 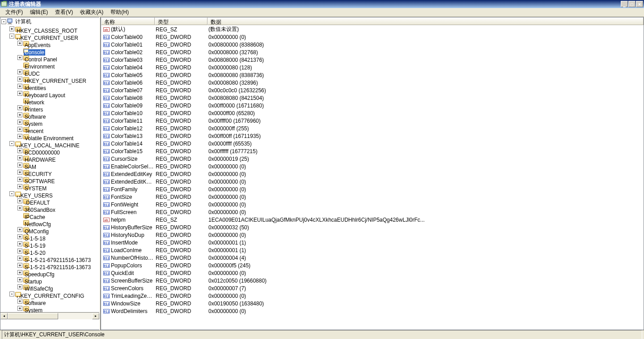 What do you see at coordinates (39, 13) in the screenshot?
I see `menu-edit: 编辑(E)` at bounding box center [39, 13].